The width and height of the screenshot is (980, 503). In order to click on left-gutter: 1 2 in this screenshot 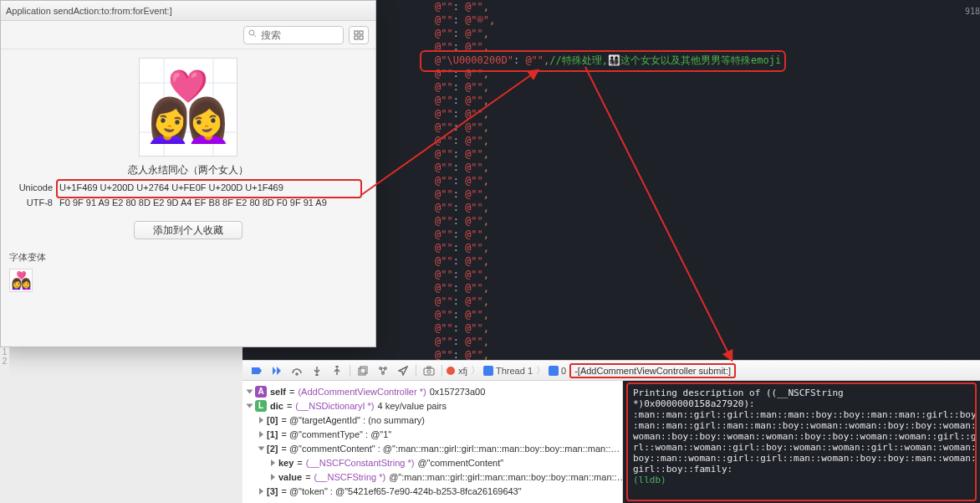, I will do `click(5, 364)`.